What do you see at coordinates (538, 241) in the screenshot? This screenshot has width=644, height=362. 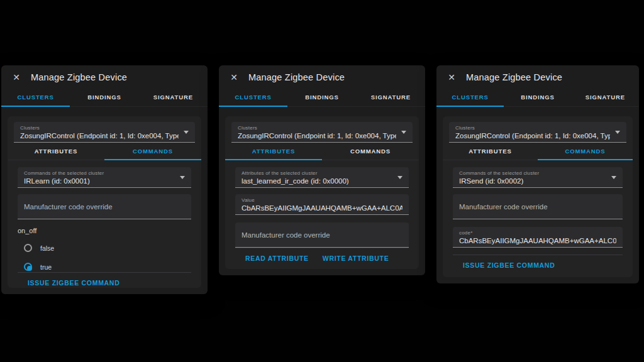 I see `code-field-input` at bounding box center [538, 241].